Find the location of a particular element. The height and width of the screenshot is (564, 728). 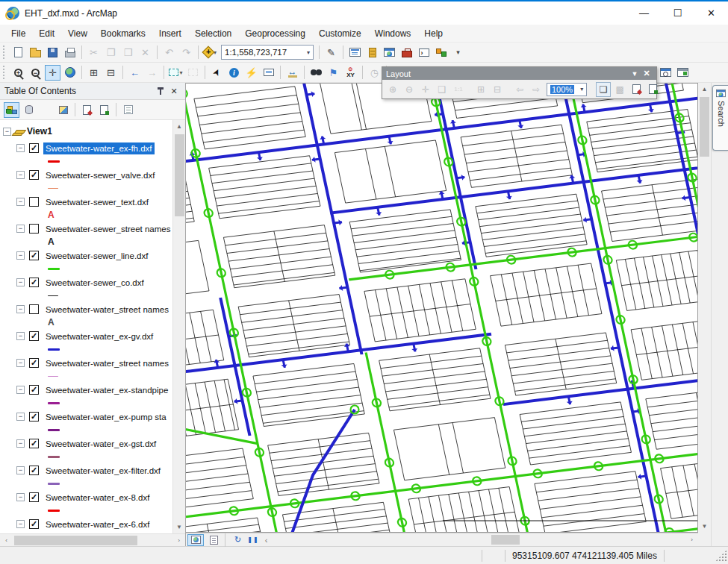

python-window-icon: › is located at coordinates (424, 52).